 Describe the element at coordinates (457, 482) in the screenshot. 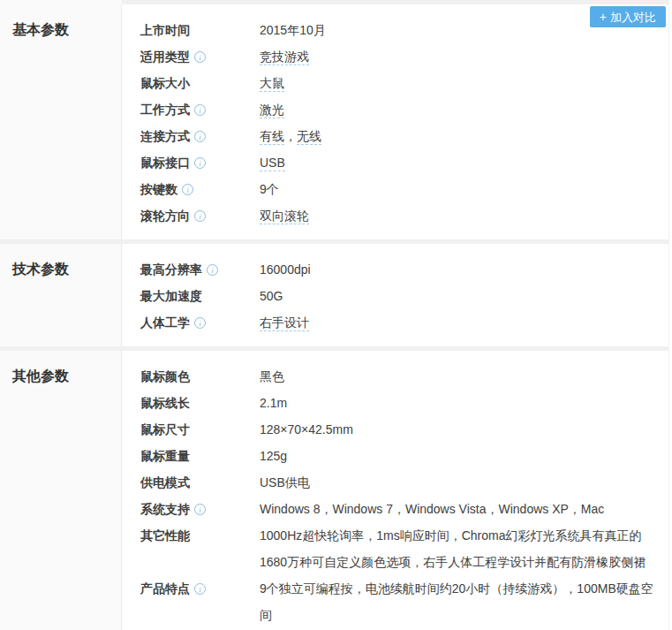

I see `spec-value: USB供电` at that location.